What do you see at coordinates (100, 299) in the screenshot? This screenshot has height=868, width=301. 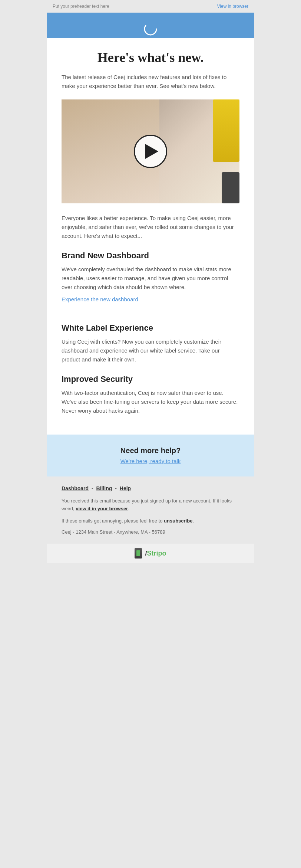 I see `dashboard-link: Experience the new dashboard` at bounding box center [100, 299].